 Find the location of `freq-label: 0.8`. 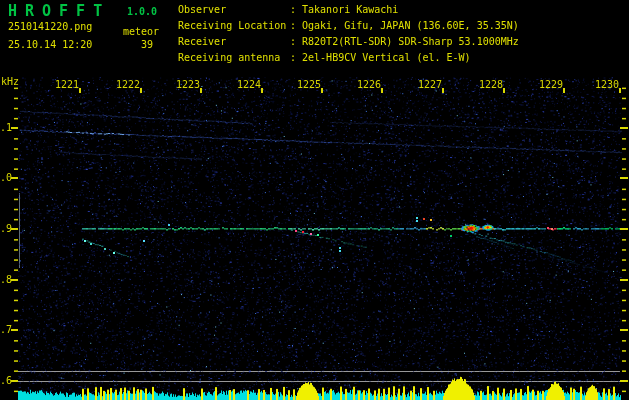

freq-label: 0.8 is located at coordinates (6, 280).